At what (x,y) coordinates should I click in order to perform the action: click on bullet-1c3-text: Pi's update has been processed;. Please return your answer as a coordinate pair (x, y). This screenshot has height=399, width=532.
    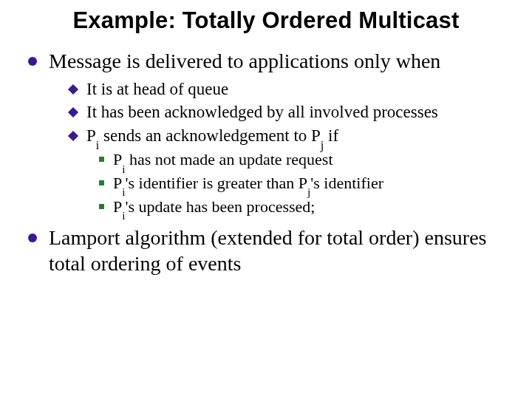
    Looking at the image, I should click on (310, 207).